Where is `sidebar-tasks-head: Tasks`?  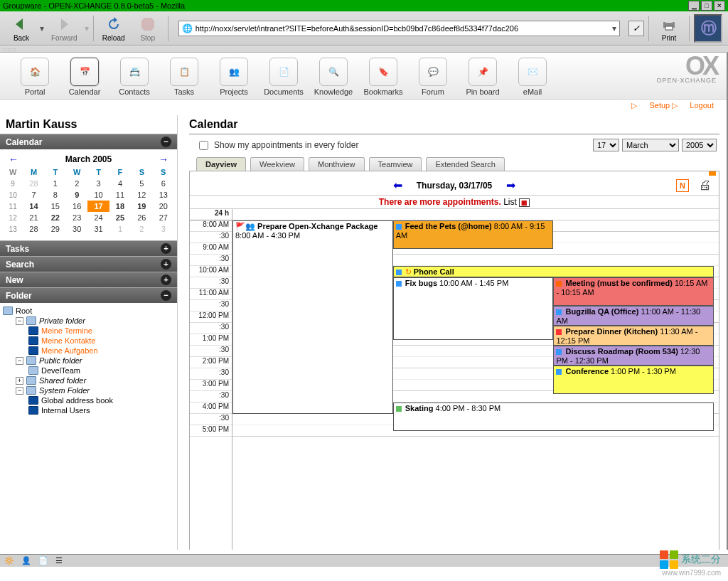
sidebar-tasks-head: Tasks is located at coordinates (88, 248).